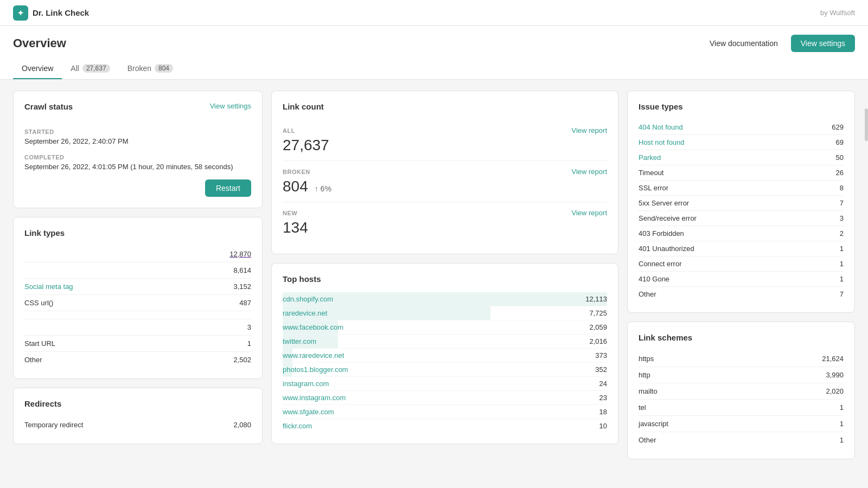 The height and width of the screenshot is (488, 868). What do you see at coordinates (295, 187) in the screenshot?
I see `lc-number: 804` at bounding box center [295, 187].